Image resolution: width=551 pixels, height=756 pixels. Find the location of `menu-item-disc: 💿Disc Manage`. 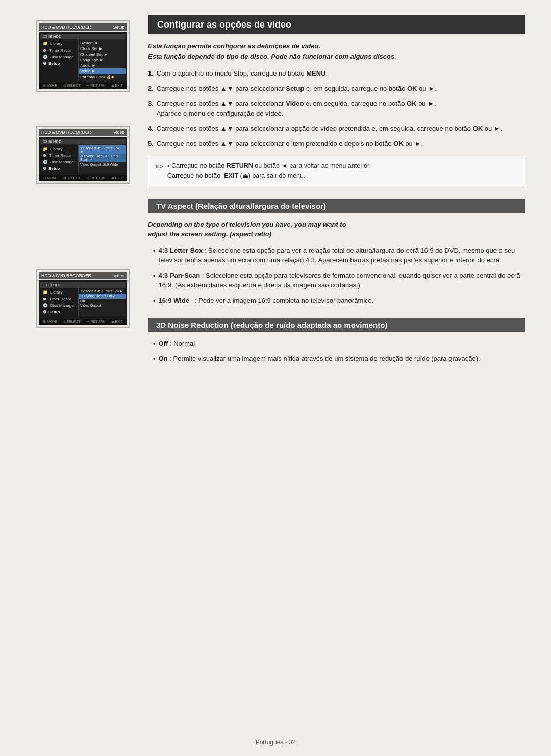

menu-item-disc: 💿Disc Manage is located at coordinates (59, 57).